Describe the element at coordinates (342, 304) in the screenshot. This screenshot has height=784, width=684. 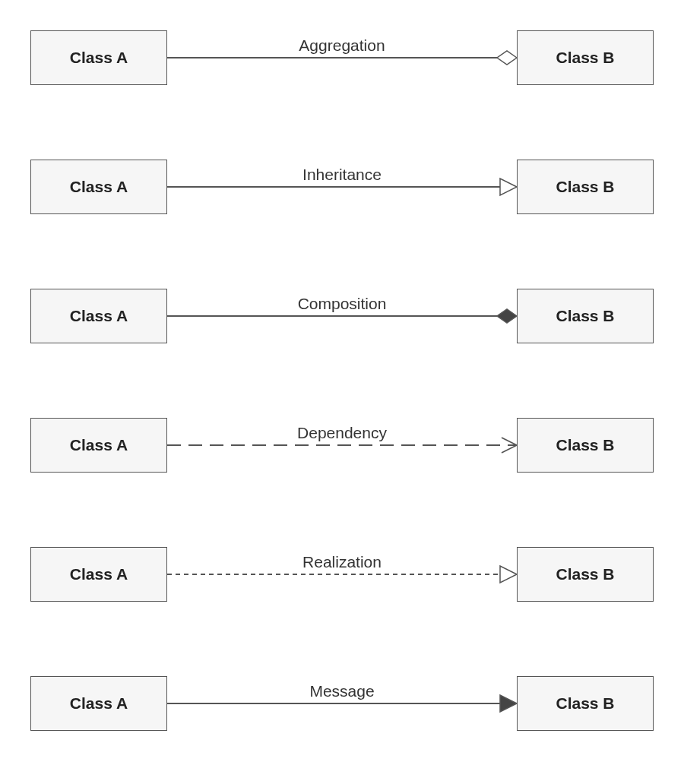
I see `relationship-label: Composition` at that location.